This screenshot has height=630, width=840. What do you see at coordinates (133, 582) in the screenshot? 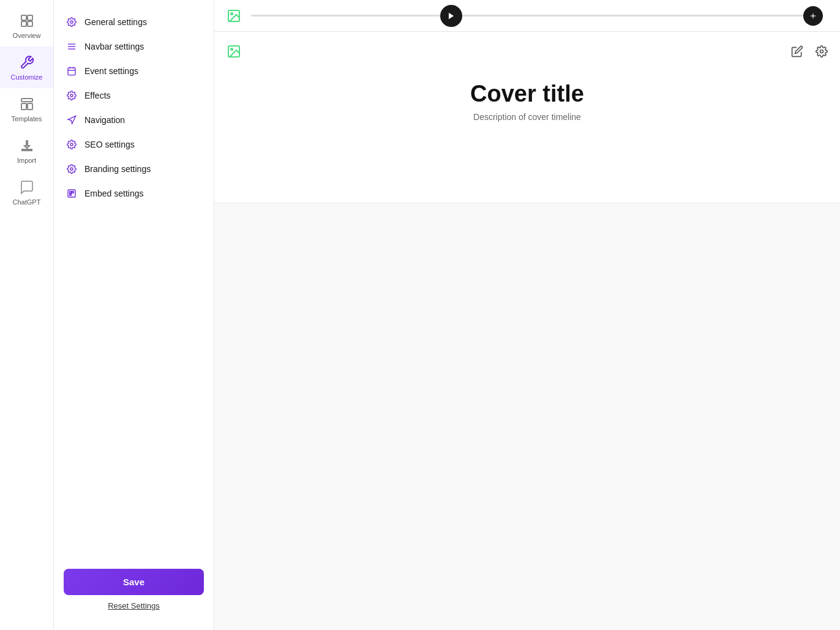
I see `save-button: Save` at bounding box center [133, 582].